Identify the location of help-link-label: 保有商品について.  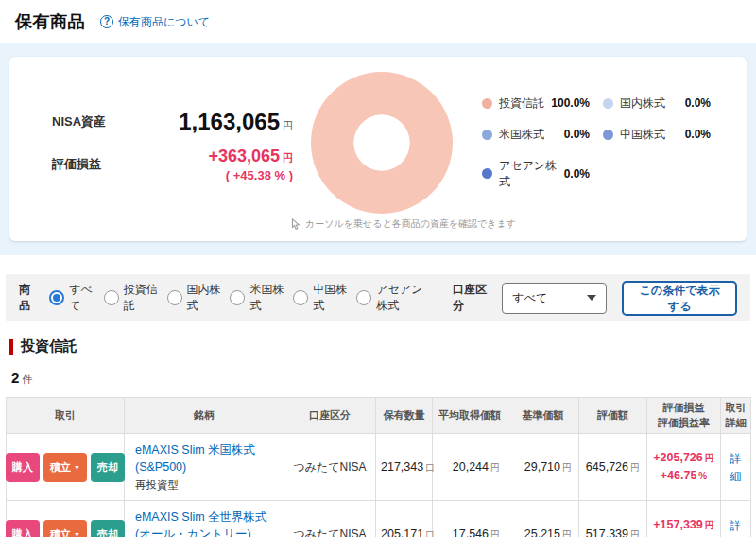
(164, 23).